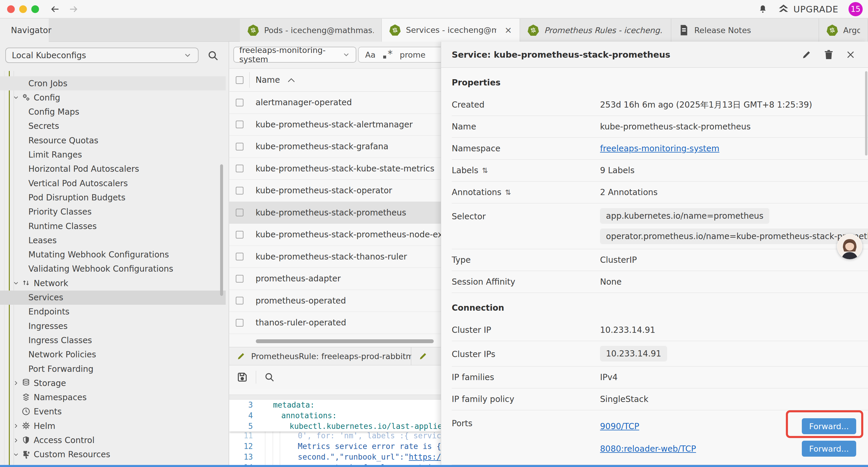 The height and width of the screenshot is (467, 868). Describe the element at coordinates (113, 112) in the screenshot. I see `sidebar-item-config-maps: Config Maps` at that location.